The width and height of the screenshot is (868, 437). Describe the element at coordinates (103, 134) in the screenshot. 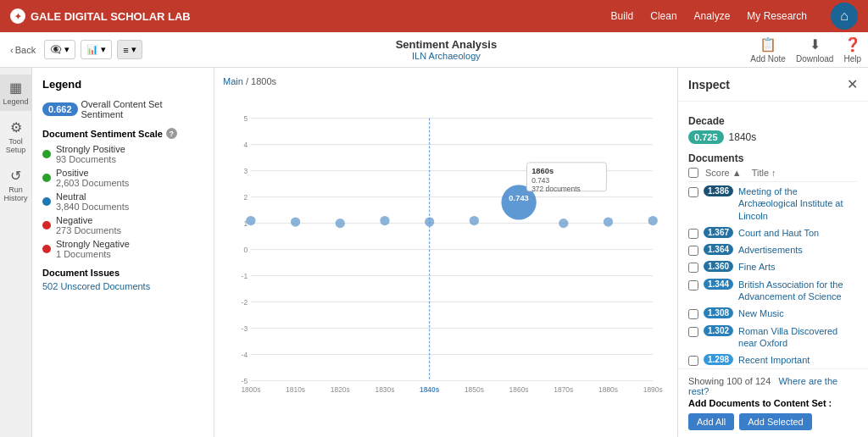

I see `scale-title-text: Document Sentiment Scale` at that location.